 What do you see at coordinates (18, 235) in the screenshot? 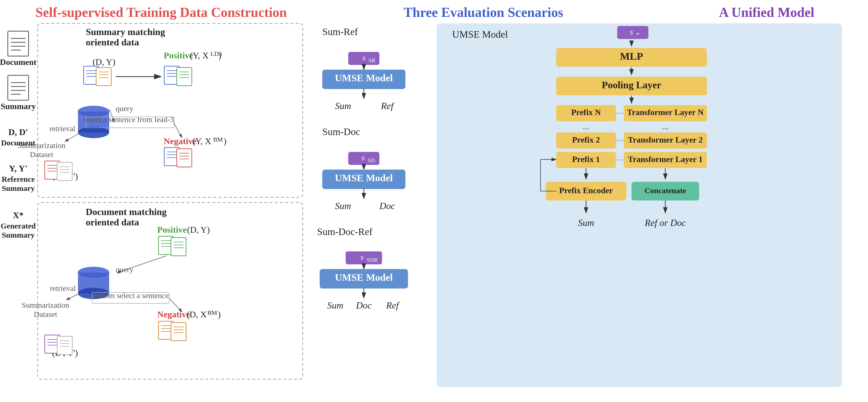
I see `legend-gen-summary2: Summary` at bounding box center [18, 235].